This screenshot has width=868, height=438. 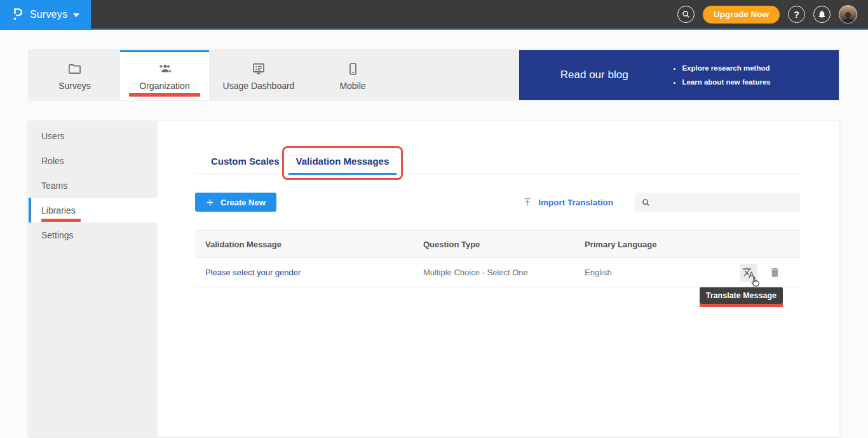 I want to click on table-row: Please select your gender Multiple Choic…, so click(x=498, y=273).